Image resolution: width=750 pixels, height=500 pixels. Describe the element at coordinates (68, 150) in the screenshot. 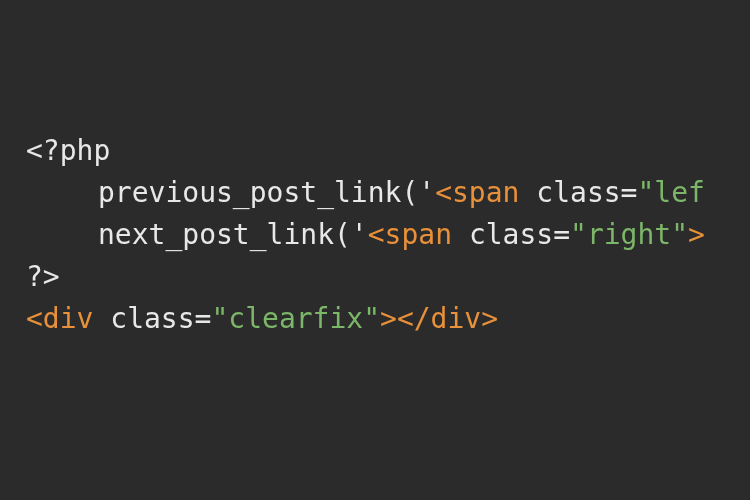

I see `php-open-tag: <?php` at that location.